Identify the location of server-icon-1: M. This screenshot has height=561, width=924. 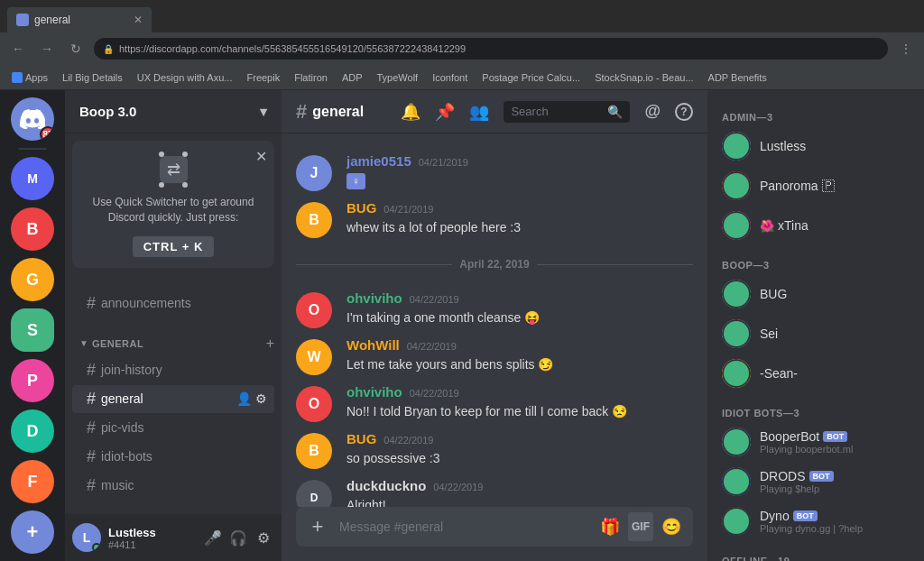
(32, 179).